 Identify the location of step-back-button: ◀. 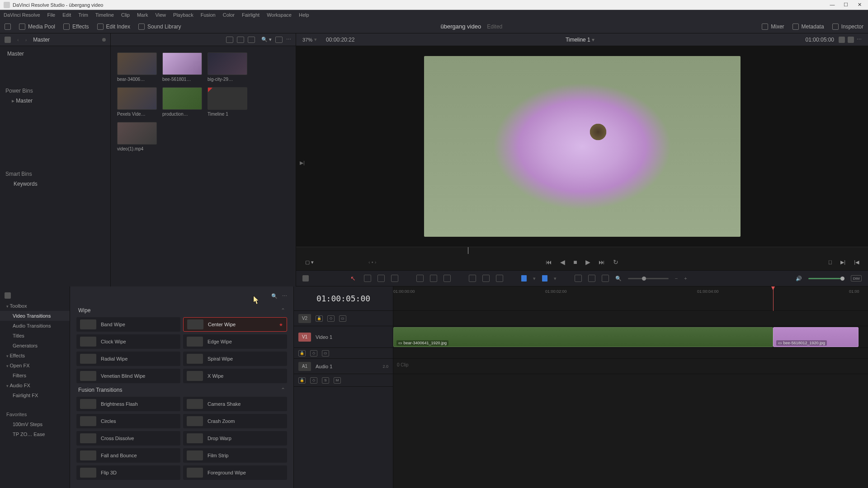
(562, 262).